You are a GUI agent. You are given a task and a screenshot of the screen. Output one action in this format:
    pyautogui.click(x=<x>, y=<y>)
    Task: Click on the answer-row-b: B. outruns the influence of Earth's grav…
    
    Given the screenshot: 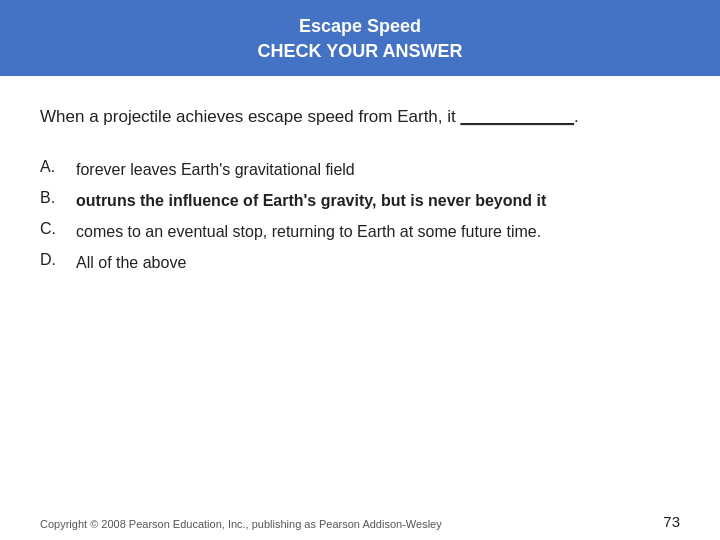 What is the action you would take?
    pyautogui.click(x=360, y=204)
    